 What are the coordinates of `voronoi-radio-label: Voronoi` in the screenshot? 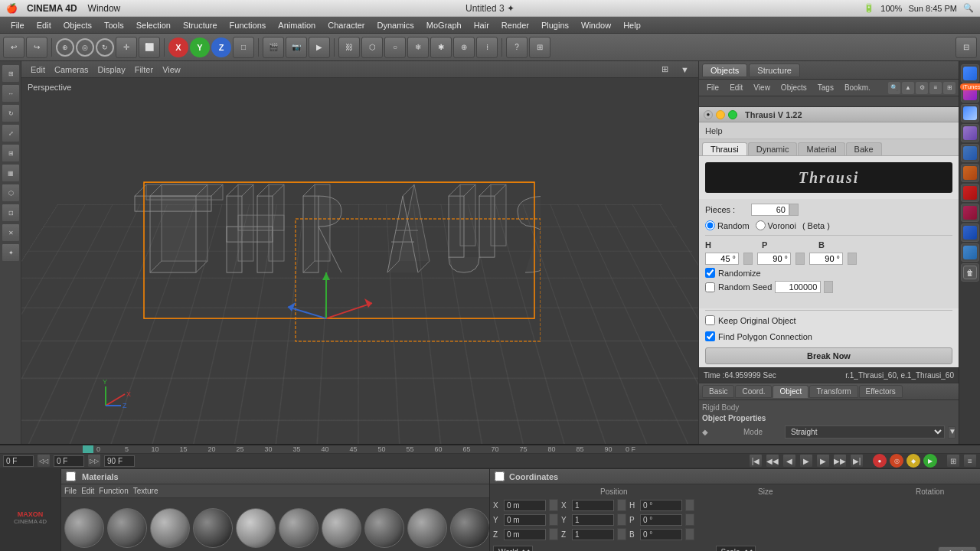 It's located at (776, 225).